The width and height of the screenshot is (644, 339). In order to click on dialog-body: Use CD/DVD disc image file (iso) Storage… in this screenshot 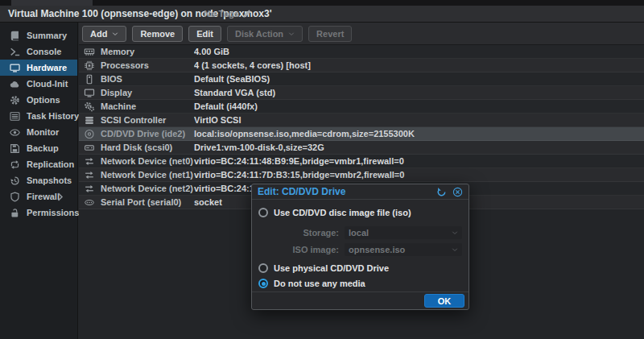, I will do `click(361, 244)`.